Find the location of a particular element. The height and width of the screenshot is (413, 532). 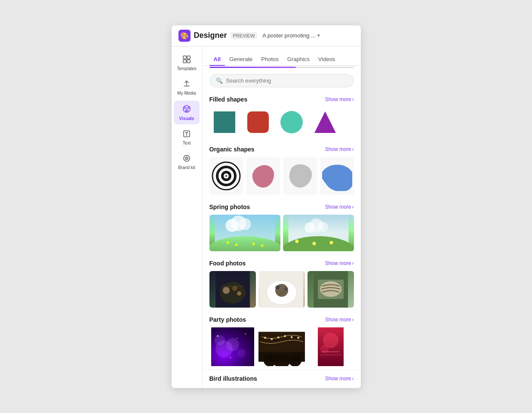

templates-label: Templates is located at coordinates (187, 69).